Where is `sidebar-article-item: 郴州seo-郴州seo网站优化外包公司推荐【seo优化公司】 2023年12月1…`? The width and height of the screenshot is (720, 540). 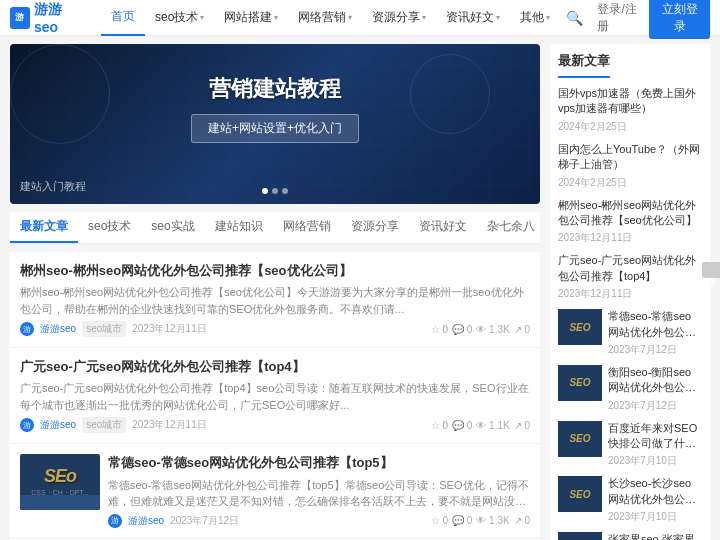 sidebar-article-item: 郴州seo-郴州seo网站优化外包公司推荐【seo优化公司】 2023年12月1… is located at coordinates (630, 222).